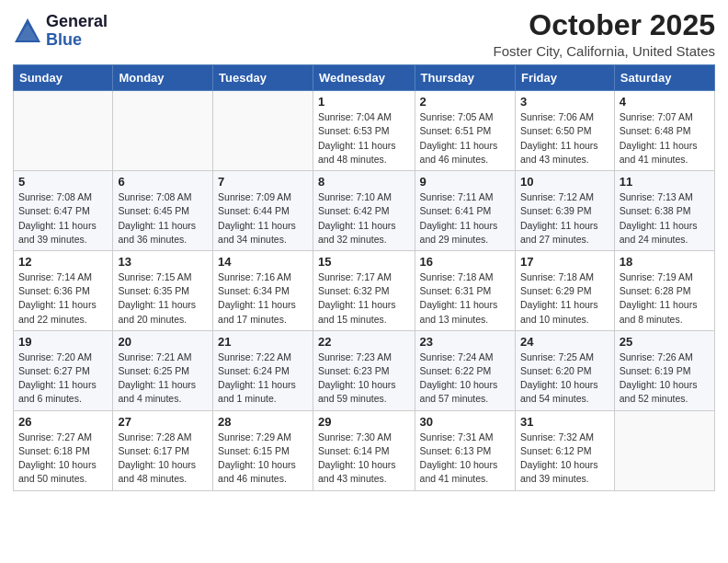 This screenshot has height=563, width=728. What do you see at coordinates (664, 78) in the screenshot?
I see `col-header-saturday: Saturday` at bounding box center [664, 78].